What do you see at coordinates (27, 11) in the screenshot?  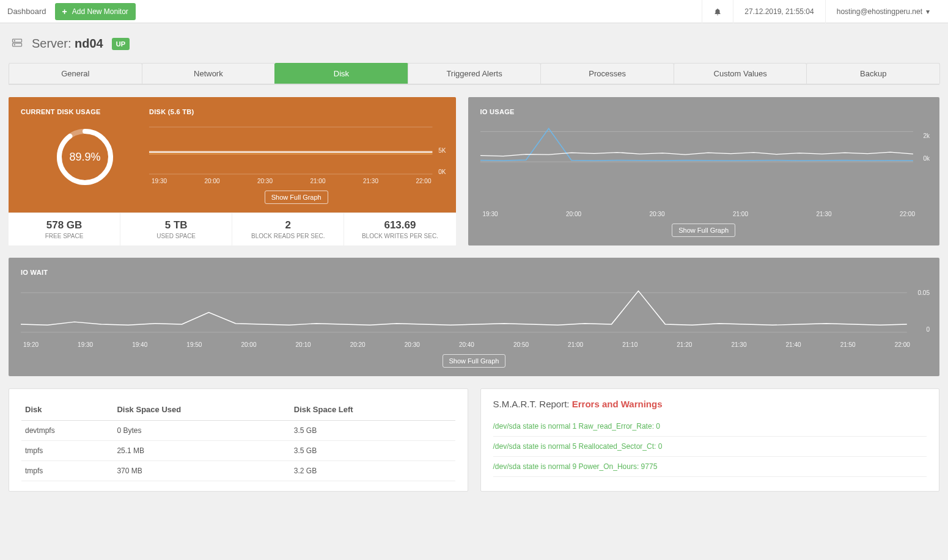 I see `dashboard-link: Dashboard` at bounding box center [27, 11].